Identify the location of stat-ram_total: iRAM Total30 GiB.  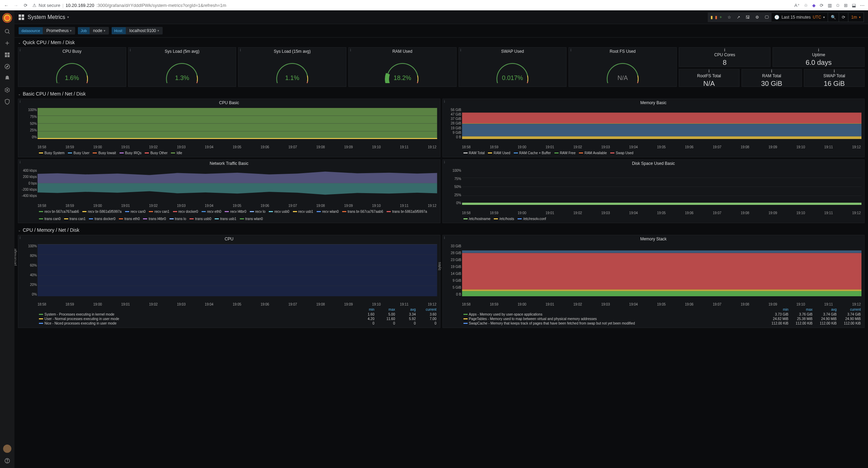
(772, 78).